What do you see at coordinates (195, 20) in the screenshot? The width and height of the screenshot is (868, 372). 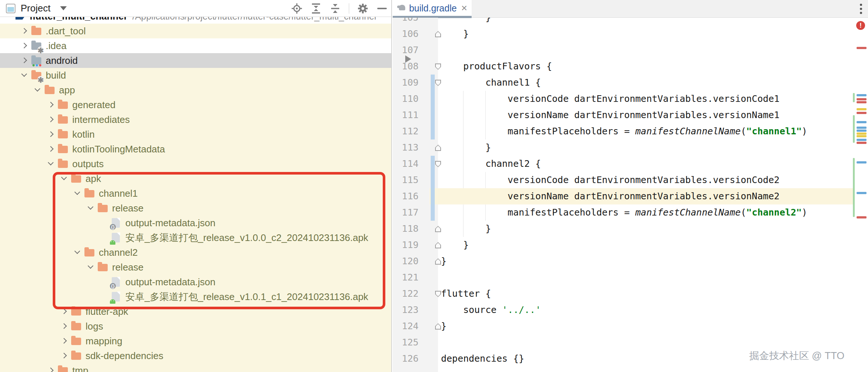 I see `tree-row-project-root: flutter_multi_channel /Applications/proj…` at bounding box center [195, 20].